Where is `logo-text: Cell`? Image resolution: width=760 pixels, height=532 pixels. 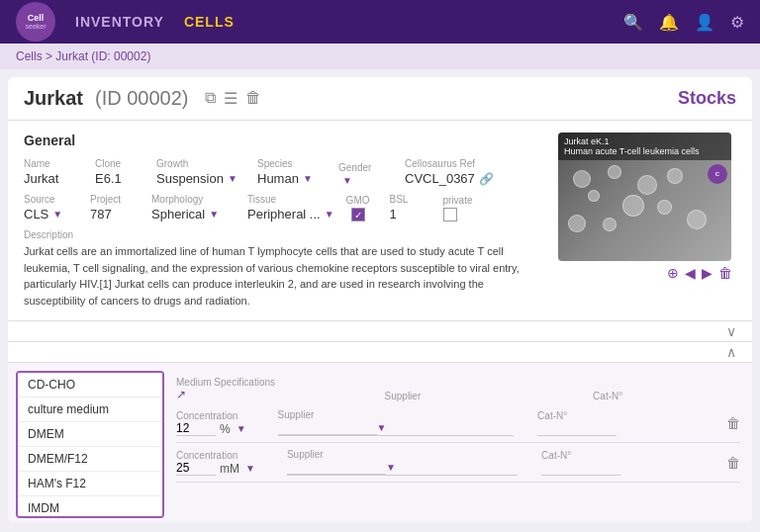 logo-text: Cell is located at coordinates (36, 19).